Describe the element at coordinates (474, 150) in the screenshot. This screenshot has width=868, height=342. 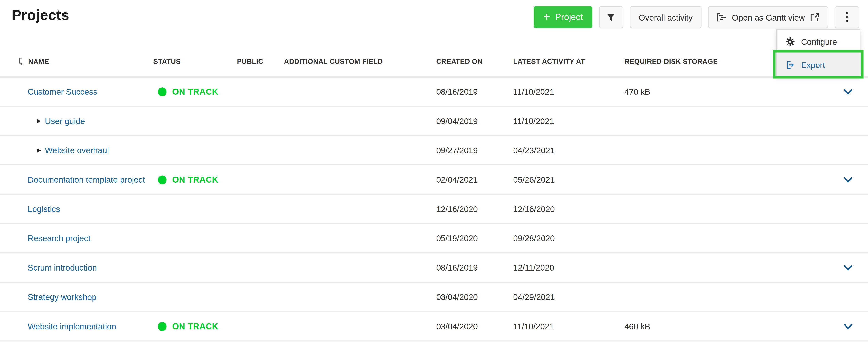
I see `created-on-value: 09/27/2019` at that location.